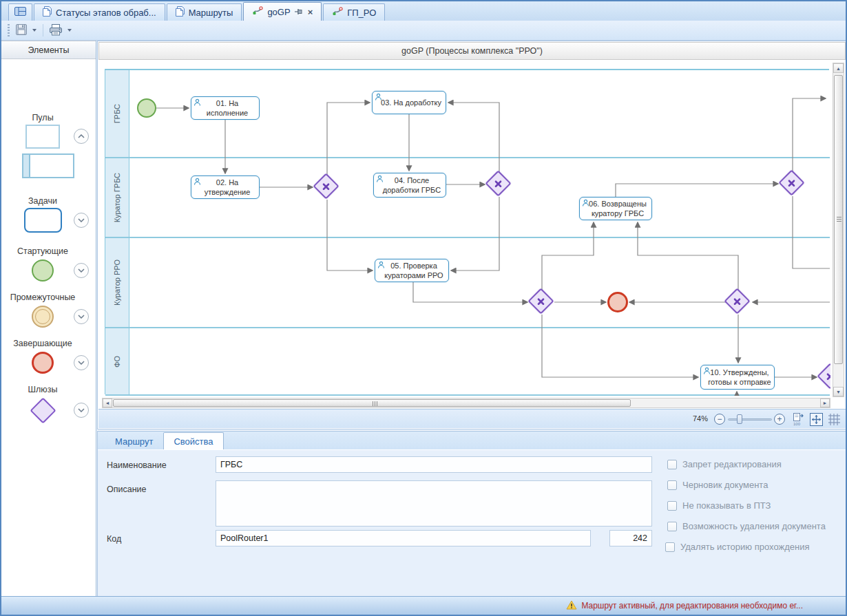 This screenshot has width=847, height=616. What do you see at coordinates (43, 136) in the screenshot?
I see `pool-shape` at bounding box center [43, 136].